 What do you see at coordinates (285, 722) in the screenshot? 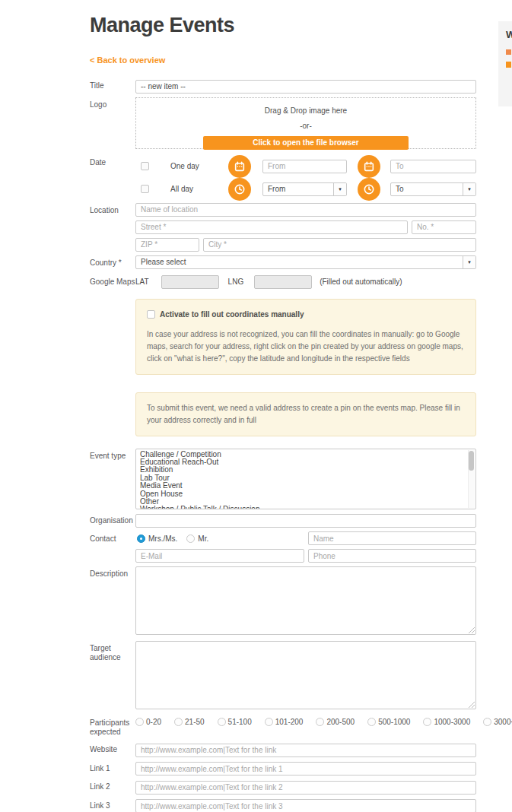
I see `participants-option: 101-200` at bounding box center [285, 722].